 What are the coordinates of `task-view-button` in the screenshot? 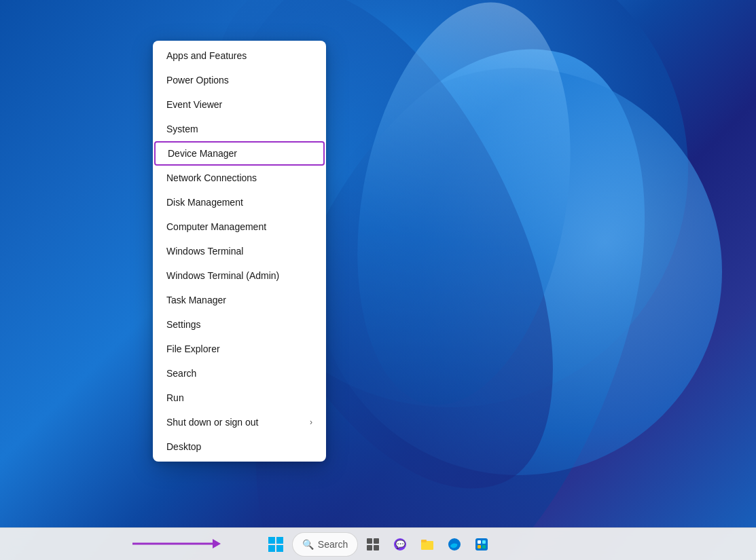 It's located at (373, 544).